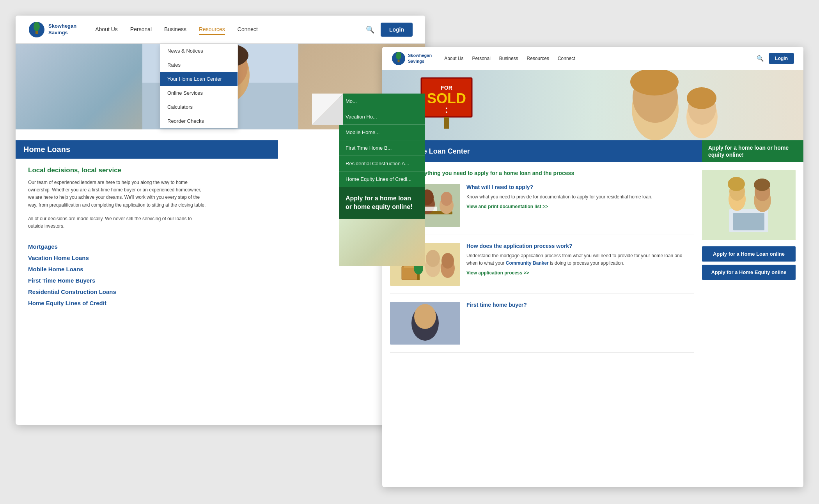 The width and height of the screenshot is (819, 504). Describe the element at coordinates (212, 30) in the screenshot. I see `nav-resources: Resources` at that location.